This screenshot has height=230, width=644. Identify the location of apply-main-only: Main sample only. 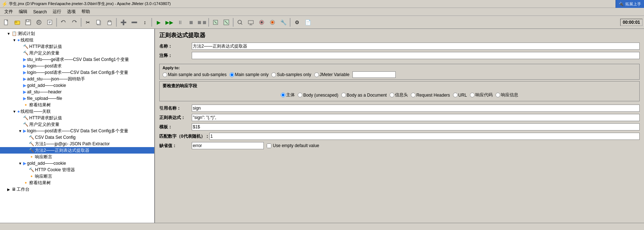
(249, 75).